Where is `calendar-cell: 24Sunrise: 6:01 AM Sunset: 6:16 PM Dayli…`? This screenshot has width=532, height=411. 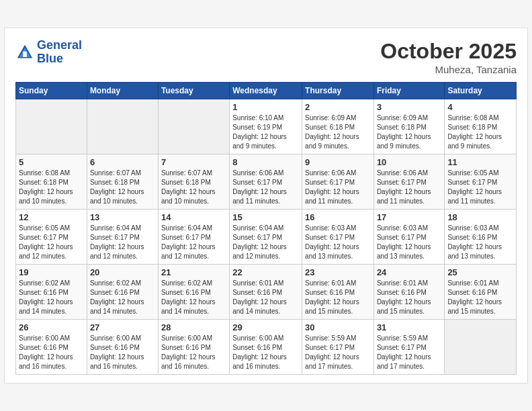 calendar-cell: 24Sunrise: 6:01 AM Sunset: 6:16 PM Dayli… is located at coordinates (408, 292).